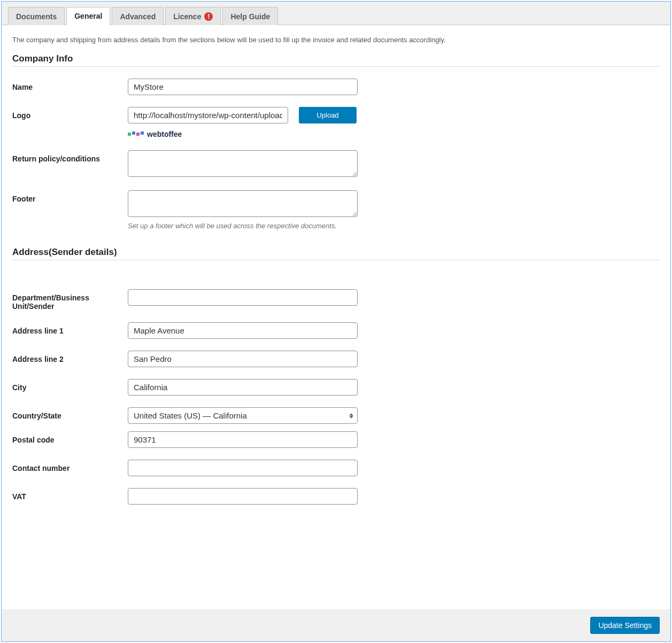 The height and width of the screenshot is (643, 672). I want to click on tab-documents: Documents, so click(36, 16).